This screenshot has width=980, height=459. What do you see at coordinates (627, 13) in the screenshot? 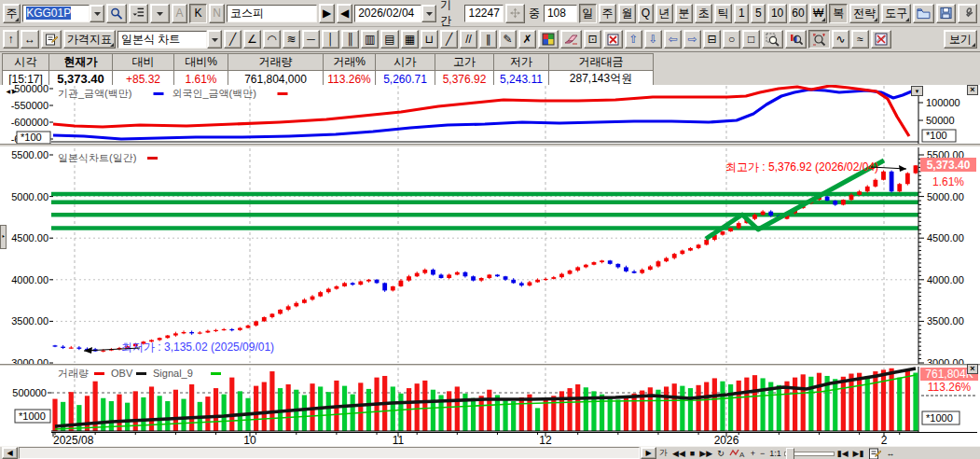
I see `tf-month-button: 월` at bounding box center [627, 13].